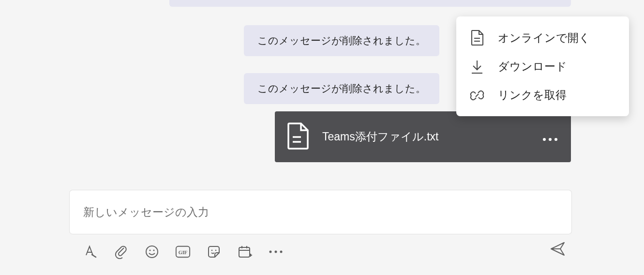 This screenshot has width=644, height=275. Describe the element at coordinates (214, 252) in the screenshot. I see `sticker-button` at that location.